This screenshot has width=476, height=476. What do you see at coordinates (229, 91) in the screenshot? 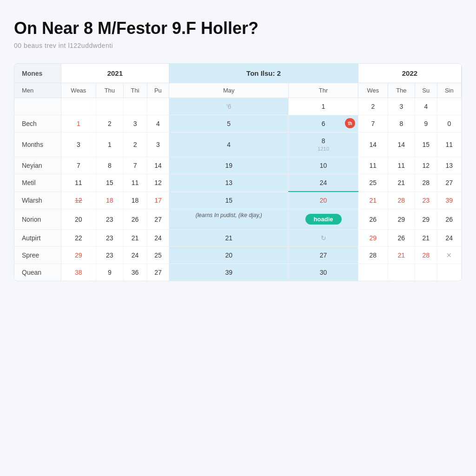
I see `day-label-5: May` at bounding box center [229, 91].